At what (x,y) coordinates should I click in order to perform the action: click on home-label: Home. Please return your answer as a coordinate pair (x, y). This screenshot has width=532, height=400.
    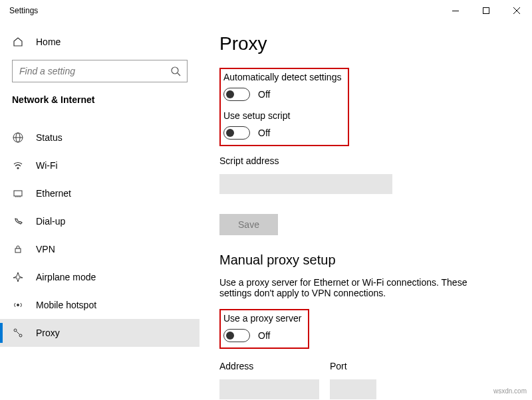
    Looking at the image, I should click on (48, 42).